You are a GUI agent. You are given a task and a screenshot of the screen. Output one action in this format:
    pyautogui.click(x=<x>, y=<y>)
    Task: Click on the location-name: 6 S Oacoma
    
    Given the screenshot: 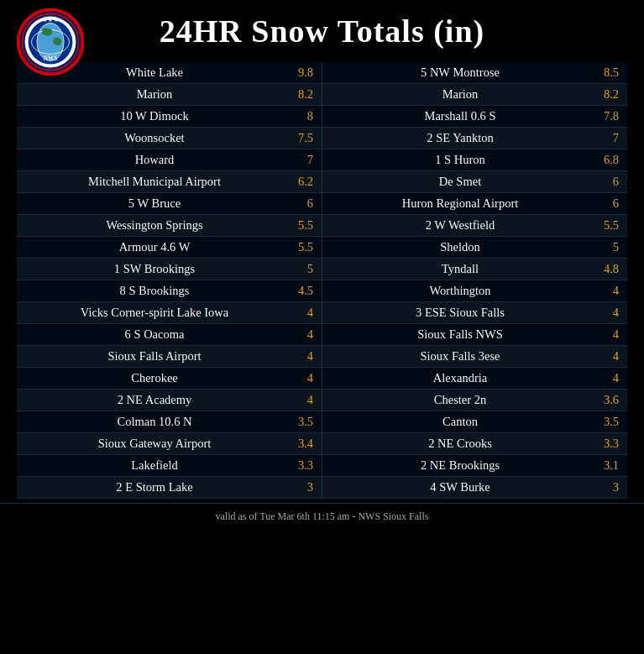 What is the action you would take?
    pyautogui.click(x=154, y=334)
    